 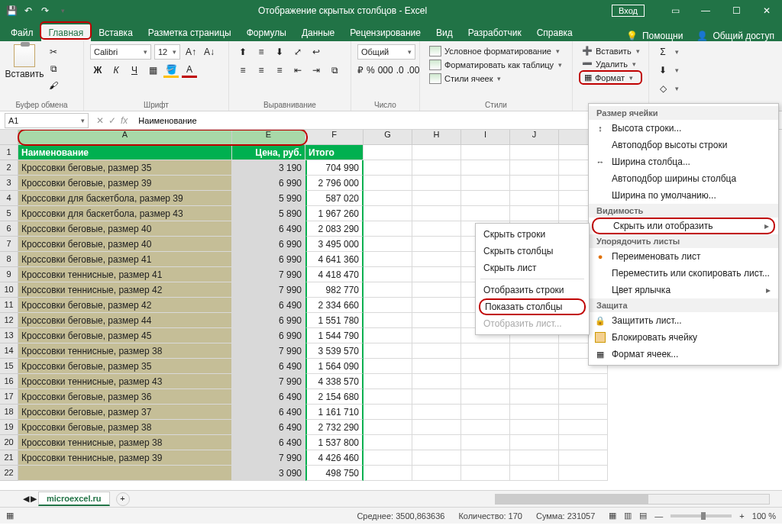 I want to click on col-header-a: A, so click(x=125, y=137).